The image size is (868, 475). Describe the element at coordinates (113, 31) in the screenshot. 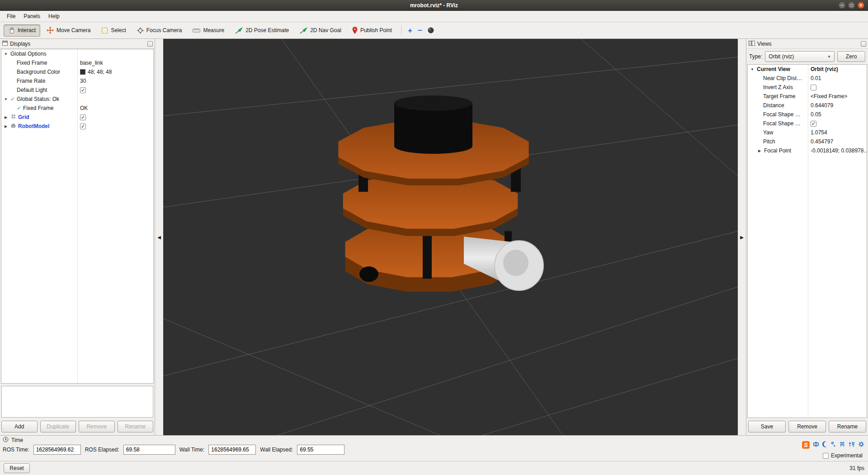

I see `tool-select: Select` at that location.